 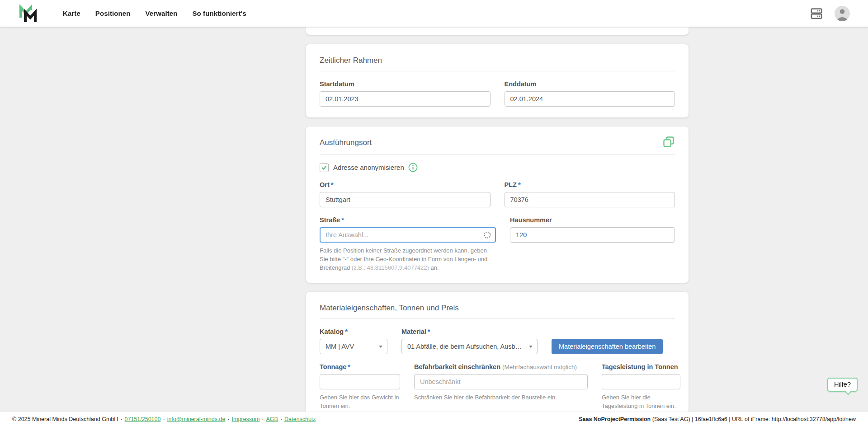 I want to click on nav-item-karte: Karte, so click(x=71, y=14).